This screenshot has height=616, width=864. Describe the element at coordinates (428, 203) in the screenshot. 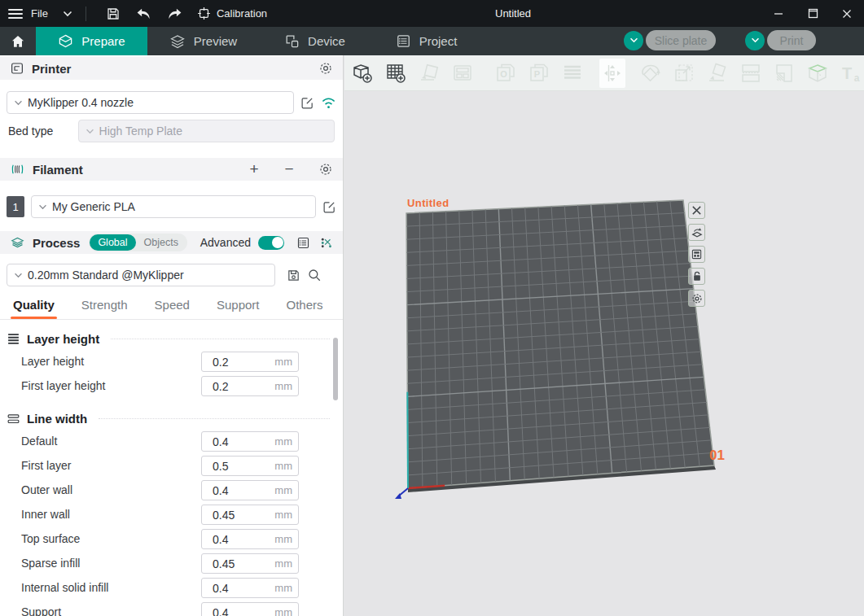

I see `plate-name-label: Untitled` at that location.